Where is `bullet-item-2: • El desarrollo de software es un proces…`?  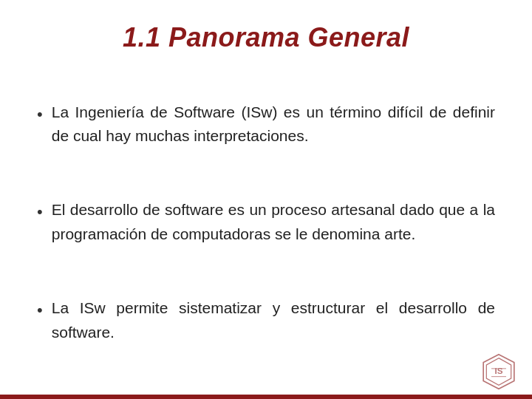
bullet-item-2: • El desarrollo de software es un proces… is located at coordinates (266, 222).